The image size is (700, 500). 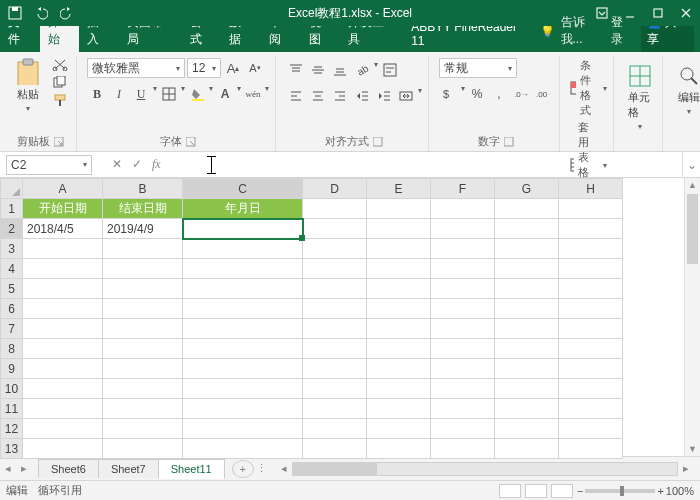 I want to click on cell-E6, so click(x=399, y=309).